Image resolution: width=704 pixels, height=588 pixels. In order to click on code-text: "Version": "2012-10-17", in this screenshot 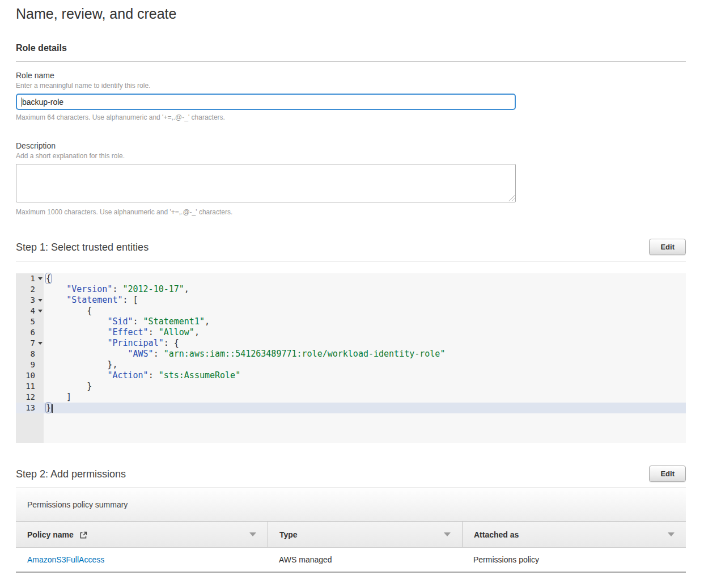, I will do `click(365, 289)`.